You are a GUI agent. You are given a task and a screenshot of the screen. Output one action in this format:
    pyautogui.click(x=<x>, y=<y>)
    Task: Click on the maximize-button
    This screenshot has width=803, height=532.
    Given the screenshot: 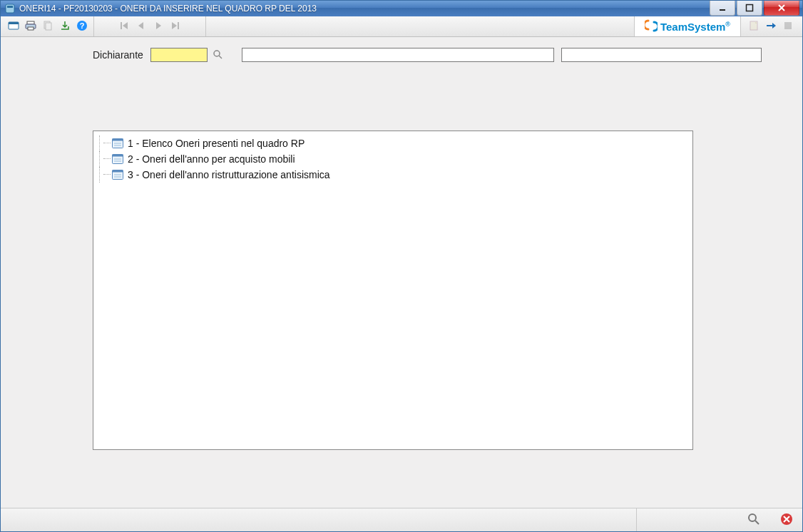 What is the action you would take?
    pyautogui.click(x=750, y=9)
    